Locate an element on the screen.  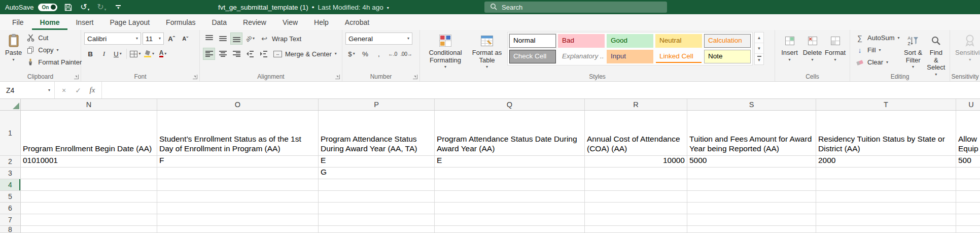
search-box: Search is located at coordinates (576, 7).